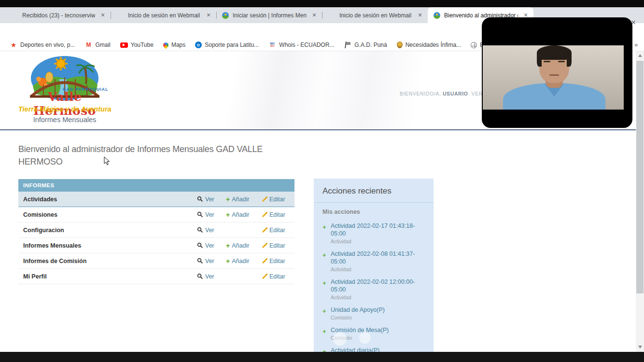 The height and width of the screenshot is (362, 644). I want to click on scrollbar-thumb, so click(640, 177).